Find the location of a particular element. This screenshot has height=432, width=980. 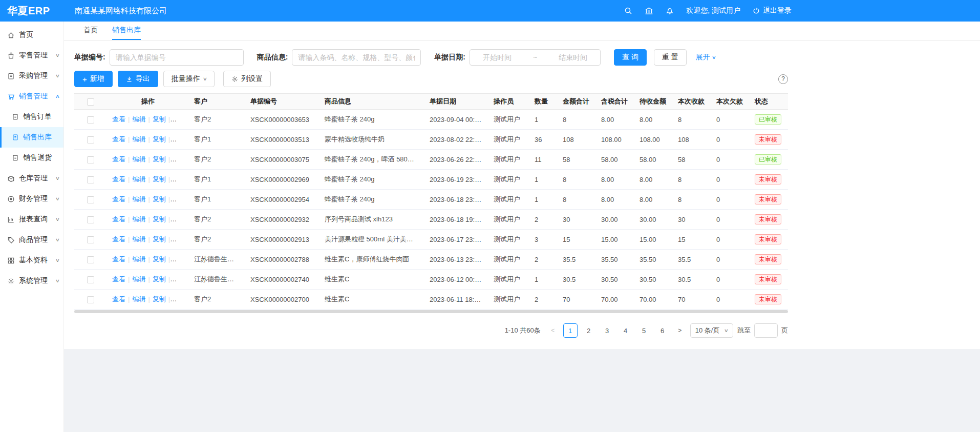

receivable-cell: 35.50 is located at coordinates (653, 259).